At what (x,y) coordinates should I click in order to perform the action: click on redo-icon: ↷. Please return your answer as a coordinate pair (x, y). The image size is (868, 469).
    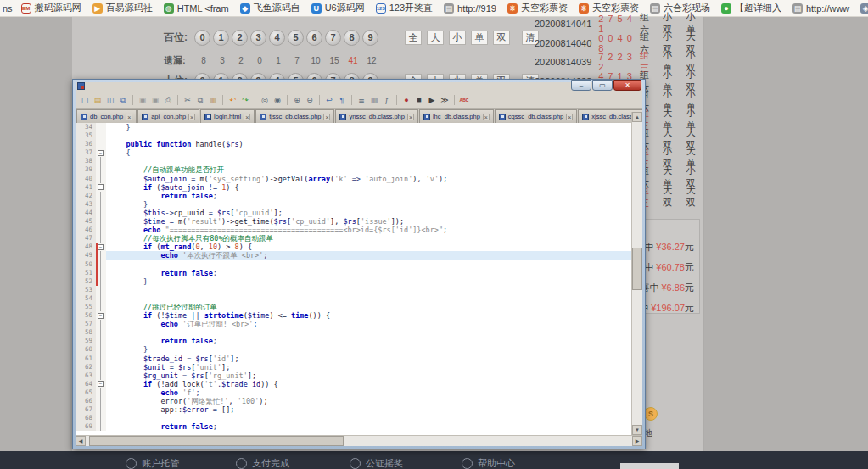
    Looking at the image, I should click on (245, 100).